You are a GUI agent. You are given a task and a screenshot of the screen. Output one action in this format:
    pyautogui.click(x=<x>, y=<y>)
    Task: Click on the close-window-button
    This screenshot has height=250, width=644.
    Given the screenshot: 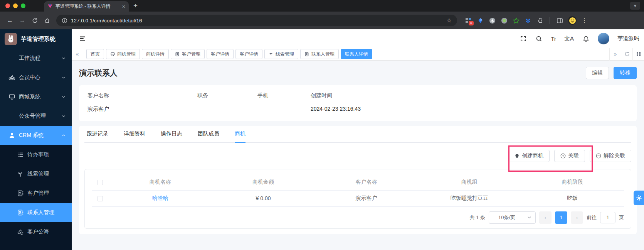 What is the action you would take?
    pyautogui.click(x=8, y=6)
    